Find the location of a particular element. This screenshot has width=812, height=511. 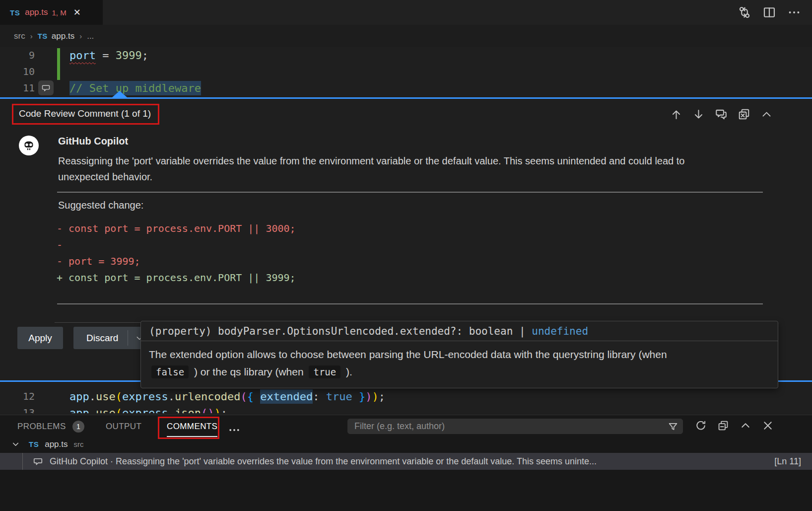

maximize-panel-icon is located at coordinates (745, 426).